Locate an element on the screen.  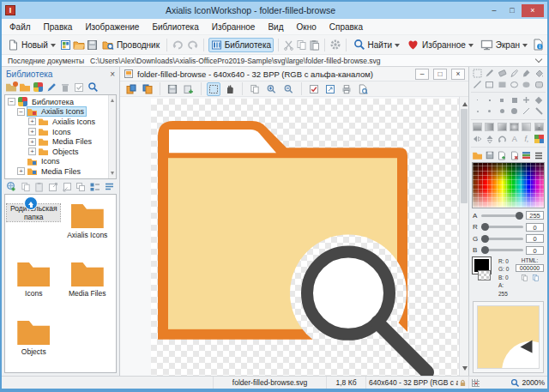
green-value-field: 0 is located at coordinates (535, 238).